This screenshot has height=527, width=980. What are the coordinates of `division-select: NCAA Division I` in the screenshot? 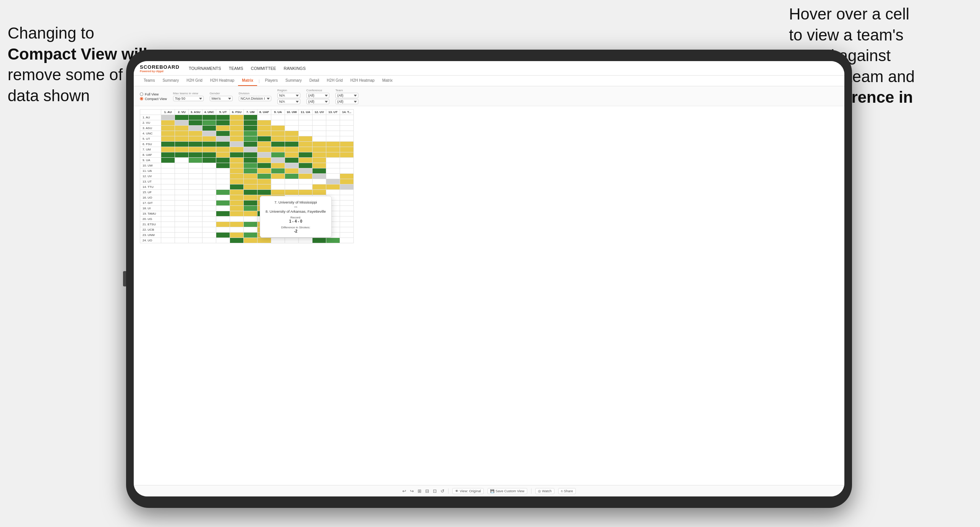 It's located at (255, 99).